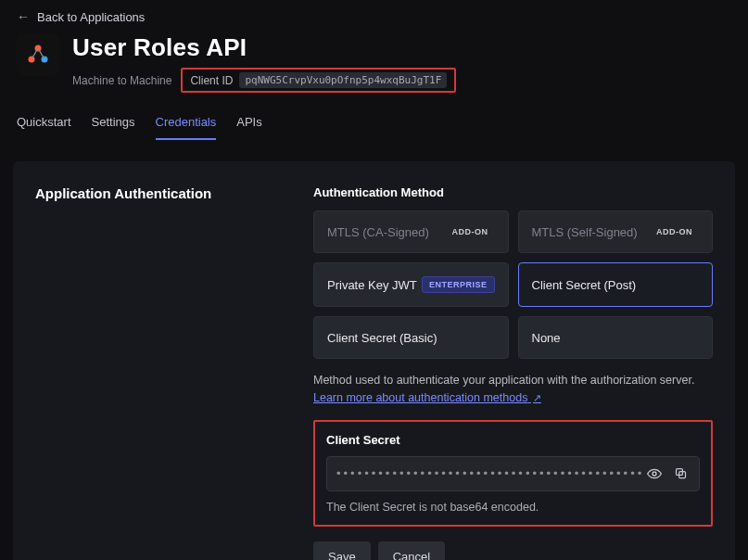 This screenshot has height=560, width=748. Describe the element at coordinates (513, 193) in the screenshot. I see `auth-method-label: Authentication Method` at that location.